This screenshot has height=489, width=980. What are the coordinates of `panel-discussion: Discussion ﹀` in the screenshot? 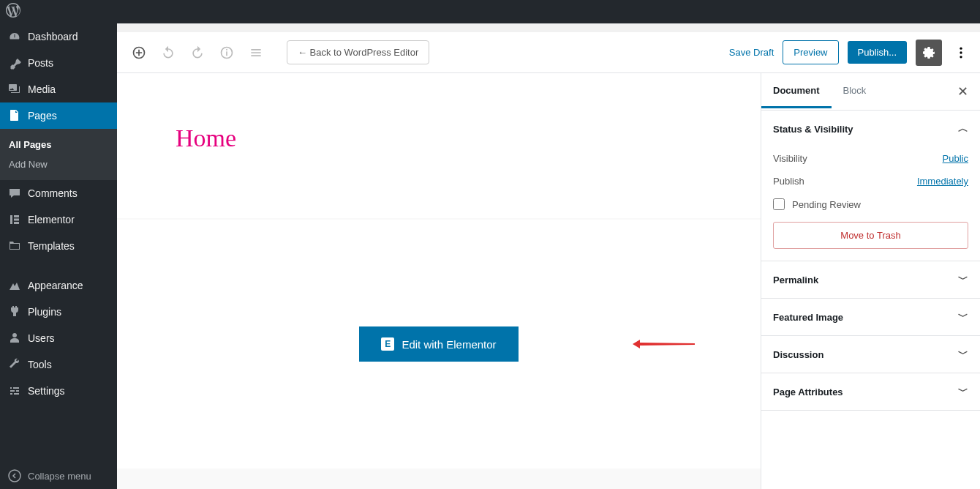 It's located at (870, 354).